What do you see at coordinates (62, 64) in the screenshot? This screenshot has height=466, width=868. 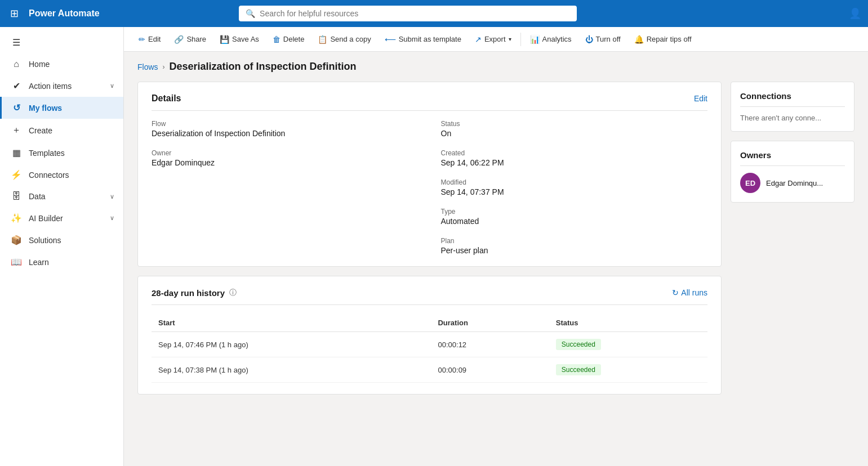 I see `sidebar-item-home: ⌂ Home` at bounding box center [62, 64].